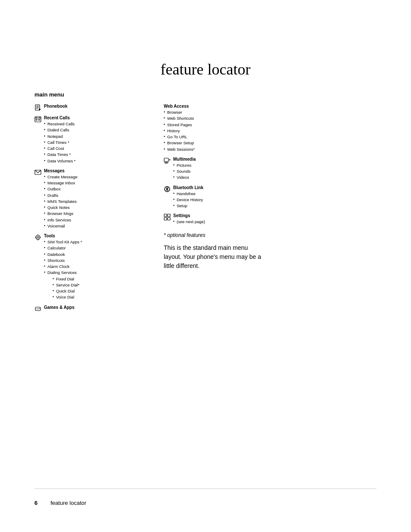  I want to click on messages-items: Create Message Message Inbox Outbox Draf…, so click(100, 202).